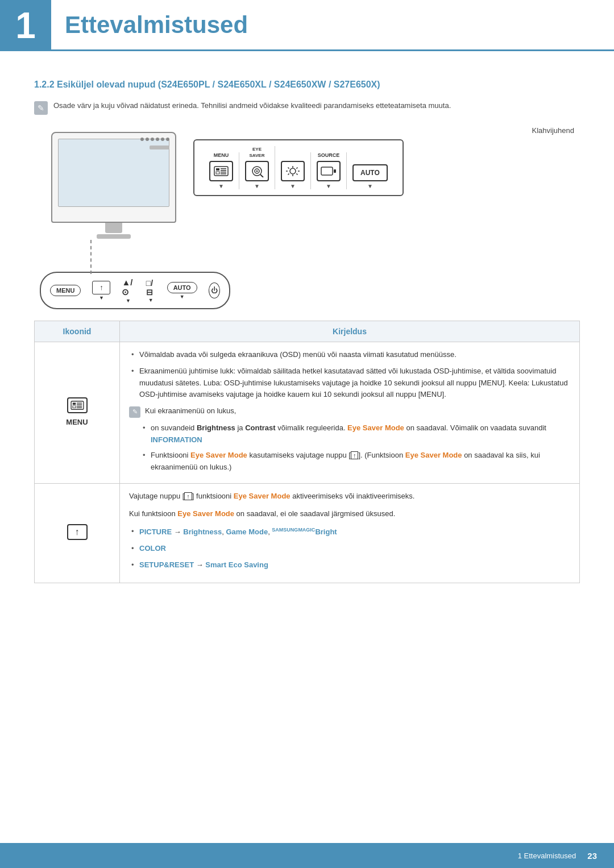 This screenshot has width=614, height=868. Describe the element at coordinates (101, 291) in the screenshot. I see `bottom-eye-saver-btn: ↑ ▼` at that location.